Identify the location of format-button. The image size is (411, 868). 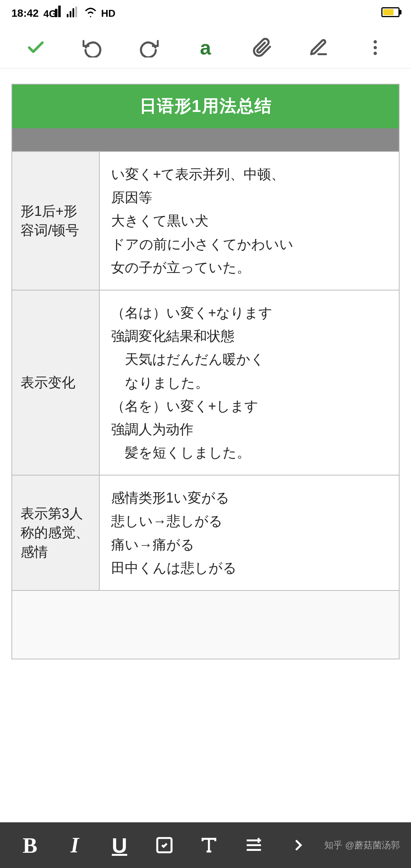
(209, 845).